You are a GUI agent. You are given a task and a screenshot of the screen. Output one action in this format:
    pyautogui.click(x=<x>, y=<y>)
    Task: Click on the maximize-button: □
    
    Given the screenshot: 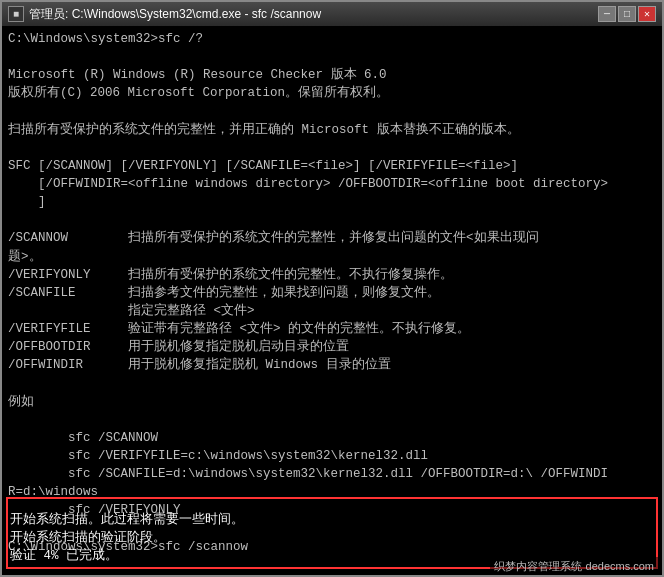 What is the action you would take?
    pyautogui.click(x=627, y=14)
    